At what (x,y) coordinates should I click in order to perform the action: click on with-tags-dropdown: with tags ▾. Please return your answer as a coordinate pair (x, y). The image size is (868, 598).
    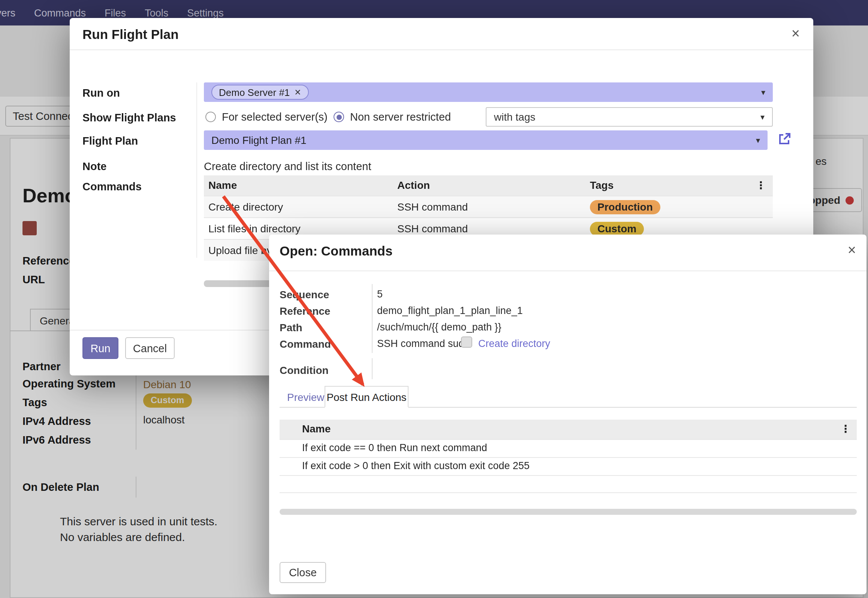
    Looking at the image, I should click on (629, 117).